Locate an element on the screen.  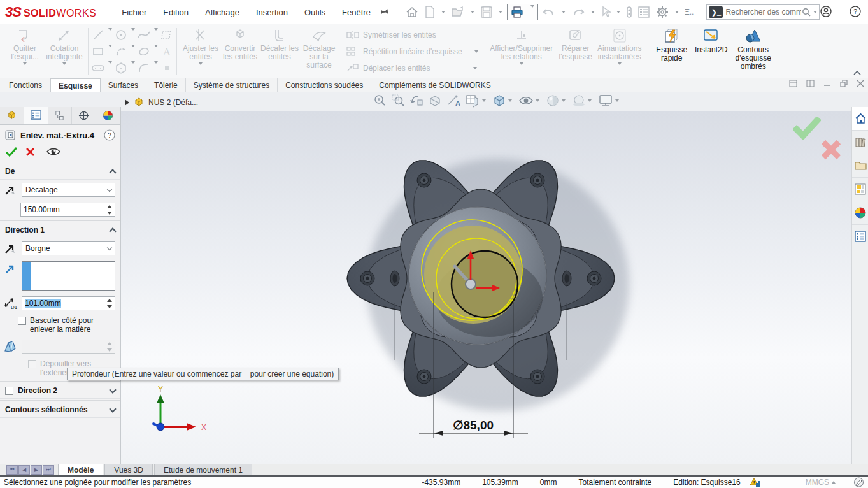
task-appearances-tab is located at coordinates (860, 213).